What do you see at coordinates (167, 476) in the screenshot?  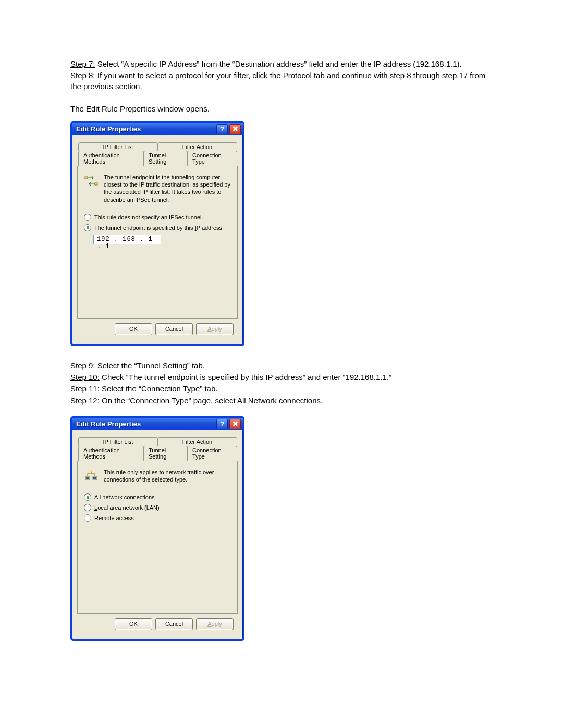 I see `connection-info-text: This rule only applies to network traffi…` at bounding box center [167, 476].